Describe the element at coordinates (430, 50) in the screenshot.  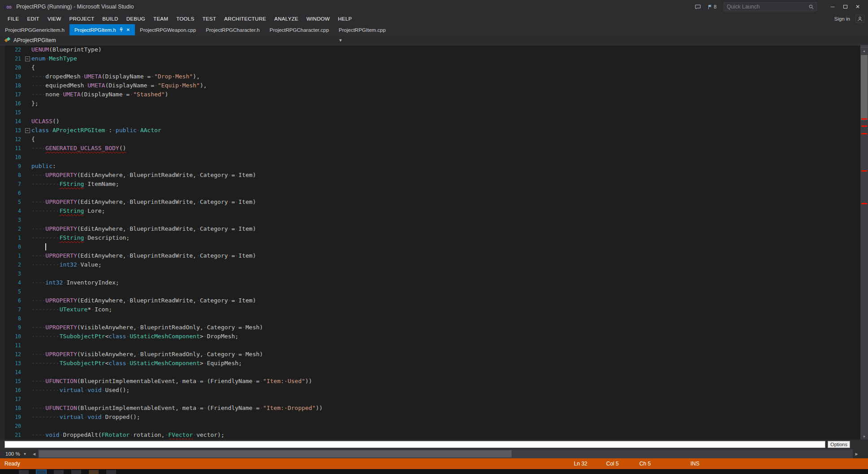
I see `code-line: 22UENUM(BlueprintType)` at that location.